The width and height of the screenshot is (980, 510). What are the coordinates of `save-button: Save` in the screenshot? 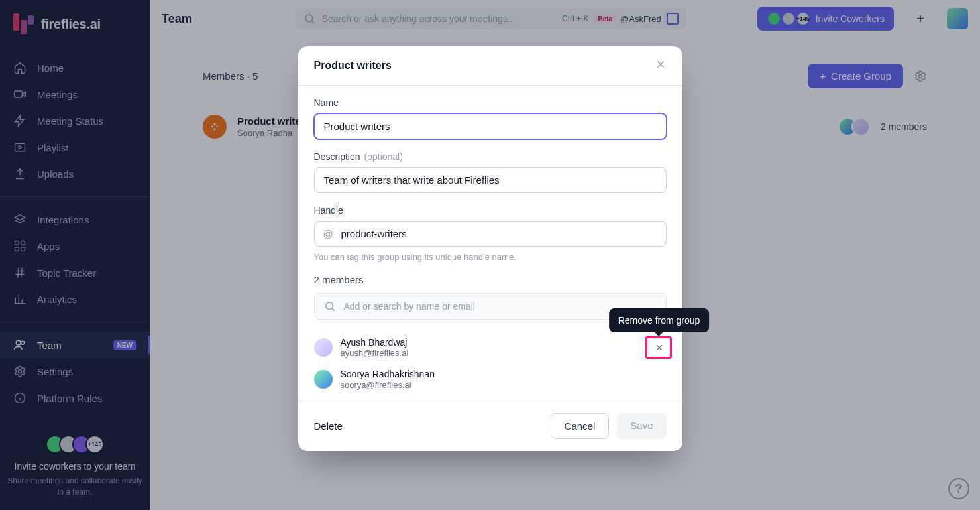 It's located at (641, 426).